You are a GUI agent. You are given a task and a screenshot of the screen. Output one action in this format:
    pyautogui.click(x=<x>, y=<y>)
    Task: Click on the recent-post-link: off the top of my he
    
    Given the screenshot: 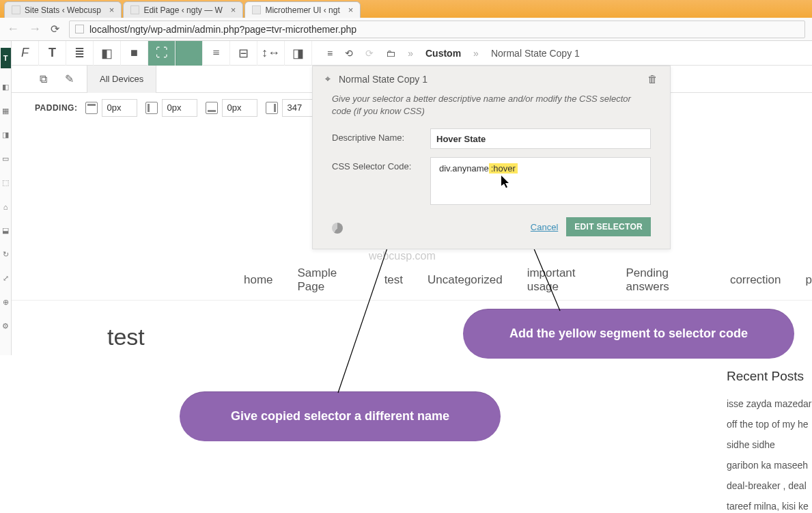 What is the action you would take?
    pyautogui.click(x=769, y=424)
    